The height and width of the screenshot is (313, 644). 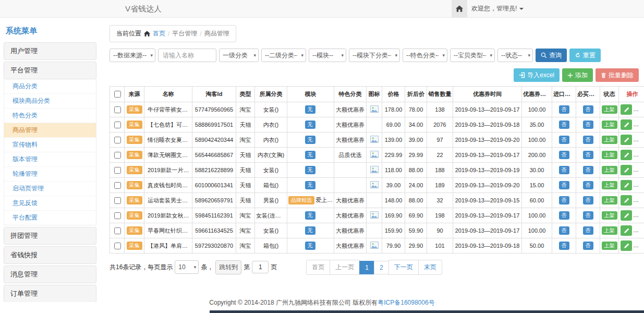 I want to click on sidebar-item-version-management: 版本管理, so click(x=50, y=160).